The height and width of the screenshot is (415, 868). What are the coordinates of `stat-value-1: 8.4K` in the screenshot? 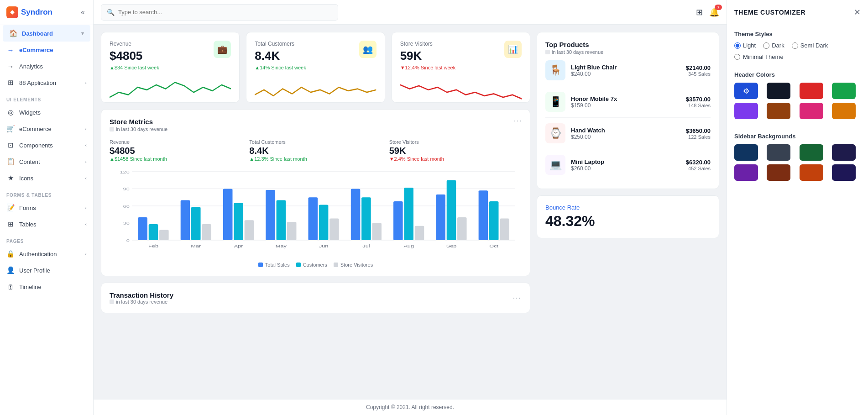 It's located at (280, 56).